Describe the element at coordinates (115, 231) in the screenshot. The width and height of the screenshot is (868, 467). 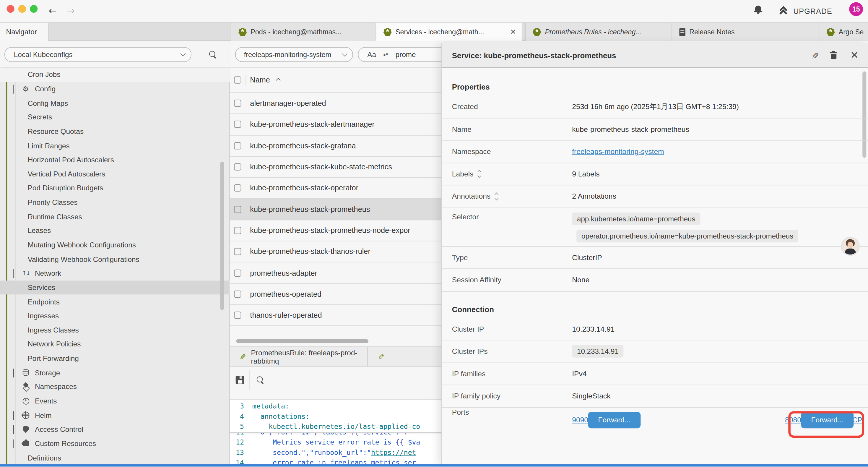
I see `sidebar-item-leases: Leases` at that location.